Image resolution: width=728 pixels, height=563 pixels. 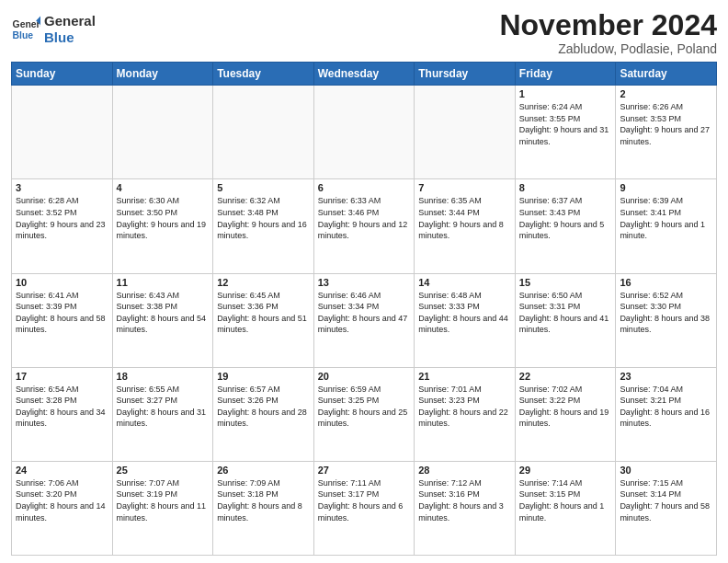 What do you see at coordinates (566, 282) in the screenshot?
I see `day-number: 15` at bounding box center [566, 282].